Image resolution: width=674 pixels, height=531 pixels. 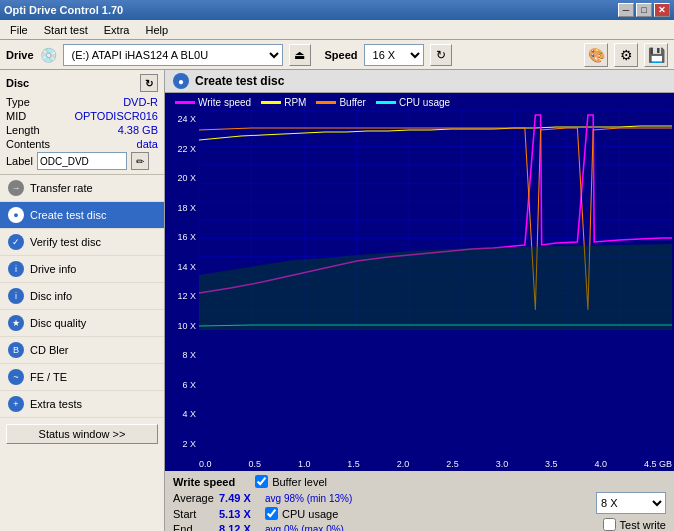 I want to click on average-extra: avg 98% (min 13%), so click(x=308, y=498).